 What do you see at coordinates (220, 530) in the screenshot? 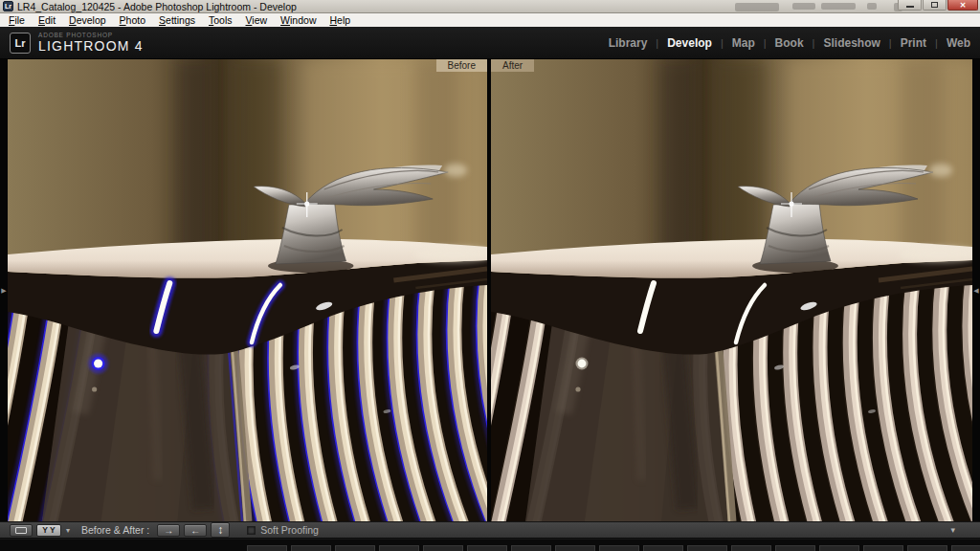
I see `swap-arrows-icon: ↕` at bounding box center [220, 530].